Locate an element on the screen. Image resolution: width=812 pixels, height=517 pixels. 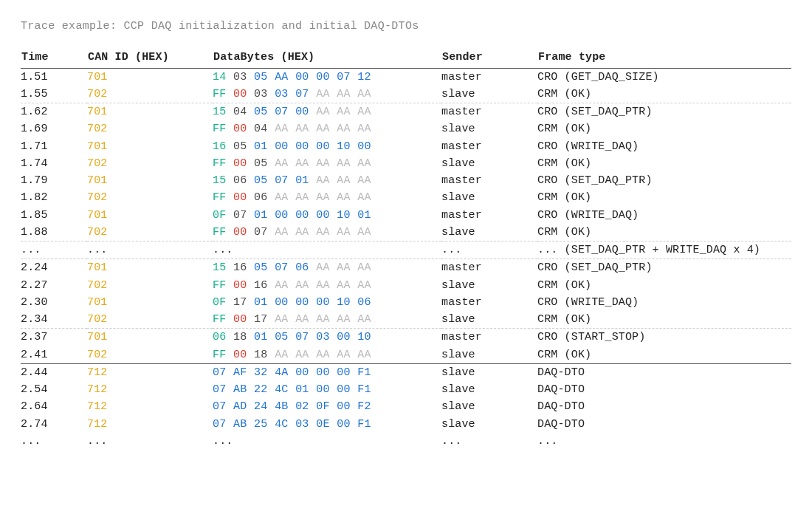
page-title: Trace example: CCP DAQ initialization an… is located at coordinates (406, 27).